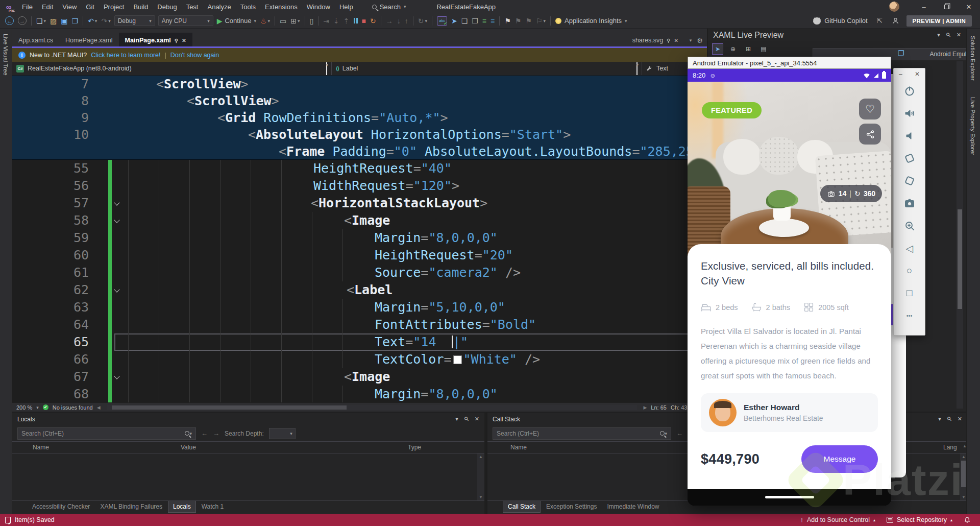  Describe the element at coordinates (910, 181) in the screenshot. I see `rotate-right-icon` at that location.